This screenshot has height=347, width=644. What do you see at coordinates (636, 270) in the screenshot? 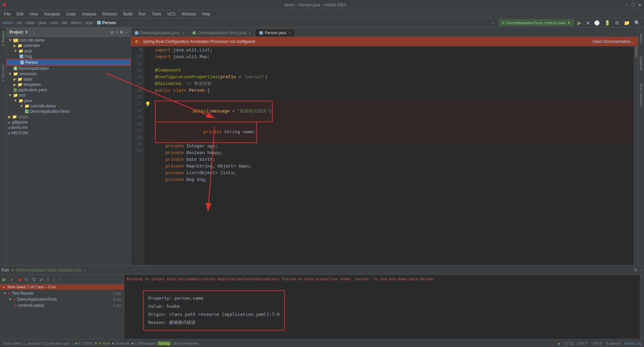
I see `bottom-settings-icon: ⚙` at bounding box center [636, 270].